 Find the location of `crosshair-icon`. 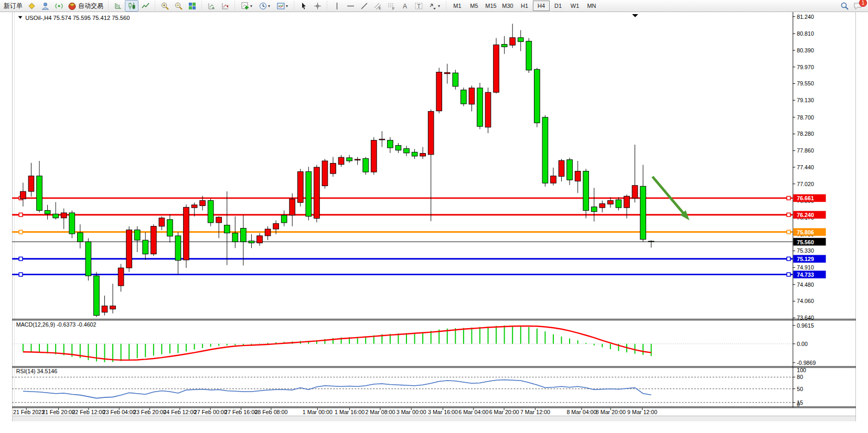

crosshair-icon is located at coordinates (317, 6).